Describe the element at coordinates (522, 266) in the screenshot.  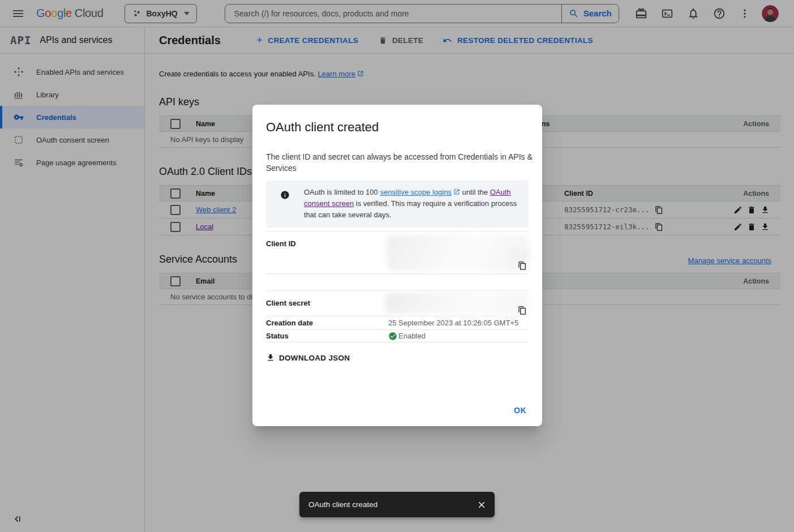
I see `copy-client-id-icon` at that location.